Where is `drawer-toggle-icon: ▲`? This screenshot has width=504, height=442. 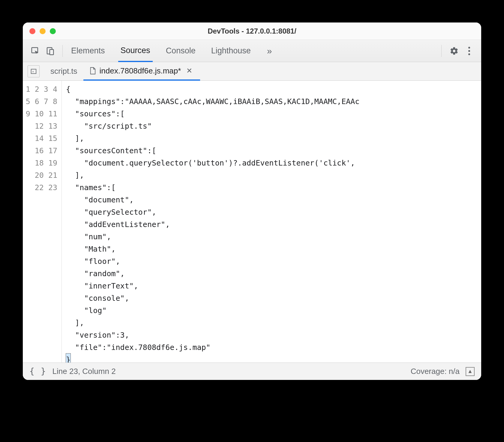
drawer-toggle-icon: ▲ is located at coordinates (470, 372).